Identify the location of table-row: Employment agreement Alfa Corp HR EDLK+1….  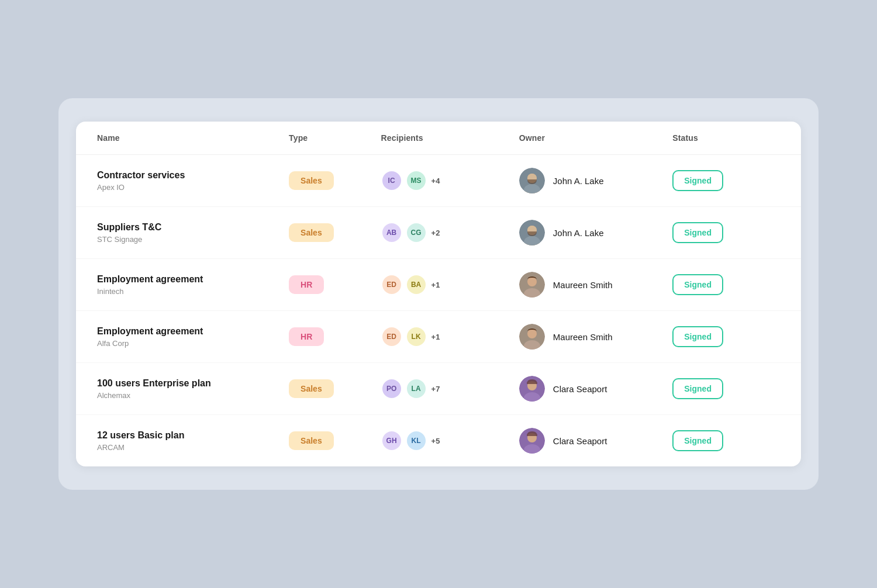
(438, 337).